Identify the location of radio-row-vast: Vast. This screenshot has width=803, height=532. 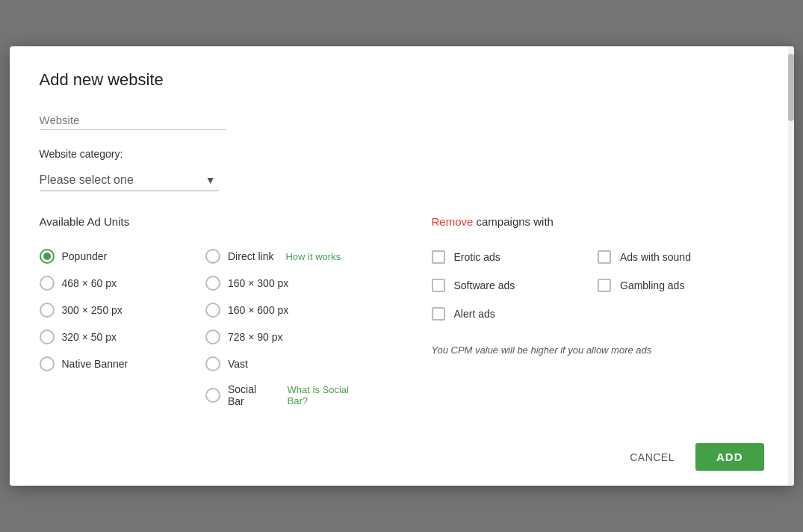
(288, 364).